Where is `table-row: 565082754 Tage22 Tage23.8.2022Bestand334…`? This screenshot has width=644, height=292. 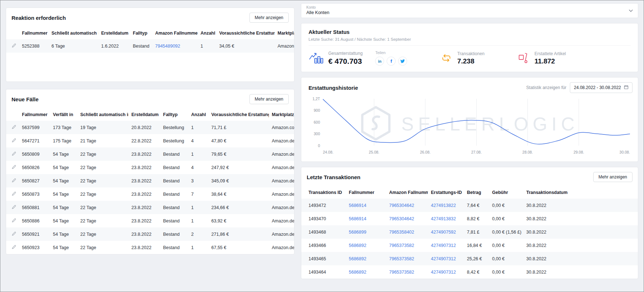 table-row: 565082754 Tage22 Tage23.8.2022Bestand334… is located at coordinates (150, 181).